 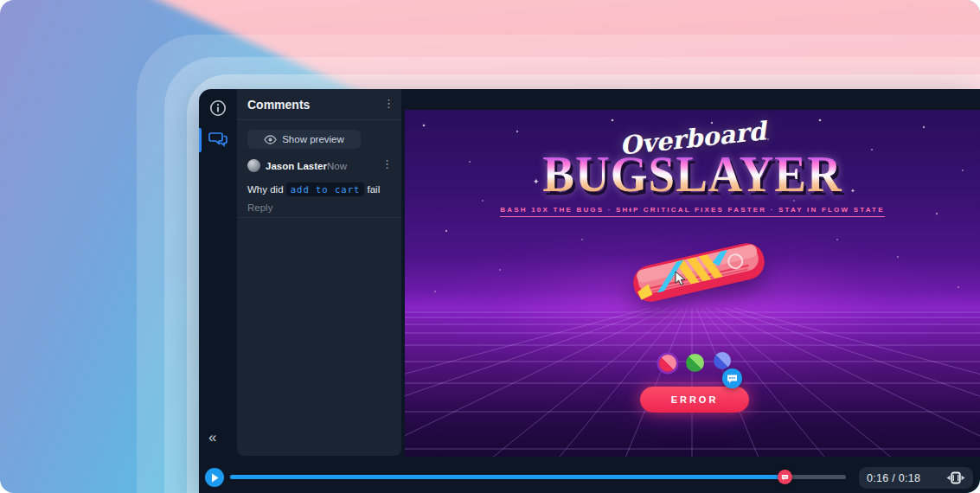 What do you see at coordinates (313, 139) in the screenshot?
I see `show-preview-label: Show preview` at bounding box center [313, 139].